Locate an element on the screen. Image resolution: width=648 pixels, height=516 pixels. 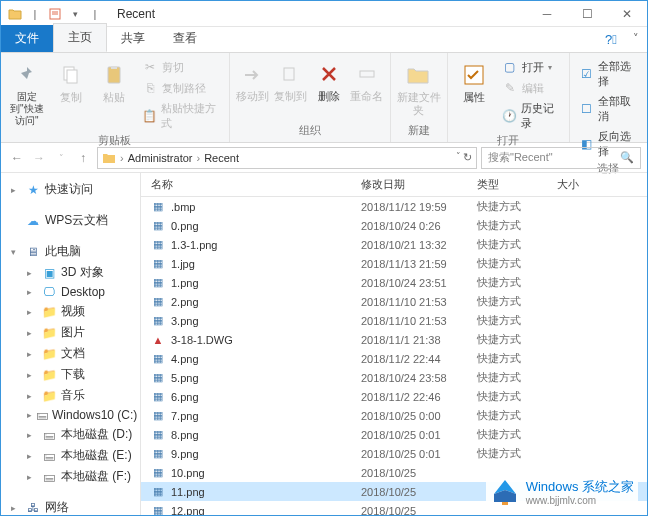
file-date: 2018/11/2 22:46 is located at coordinates (419, 397).